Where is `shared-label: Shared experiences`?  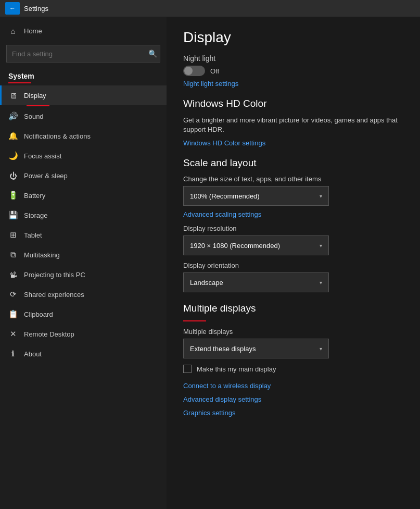 shared-label: Shared experiences is located at coordinates (54, 295).